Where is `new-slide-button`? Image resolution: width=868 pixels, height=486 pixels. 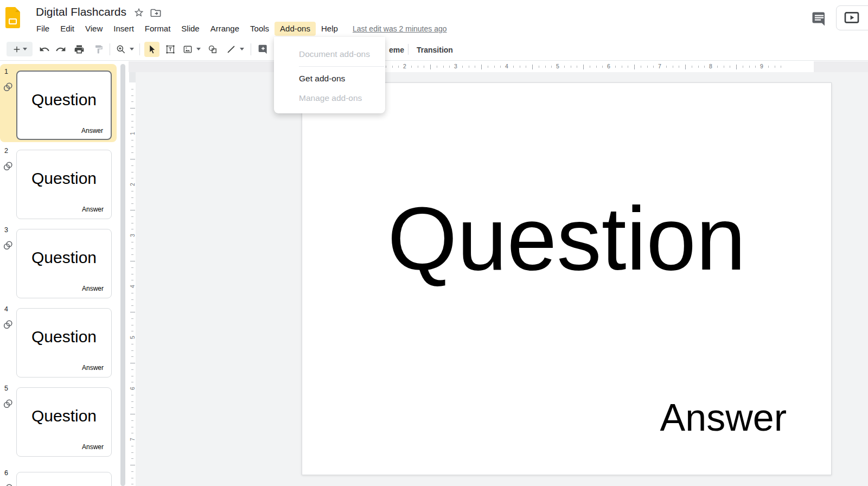 new-slide-button is located at coordinates (20, 49).